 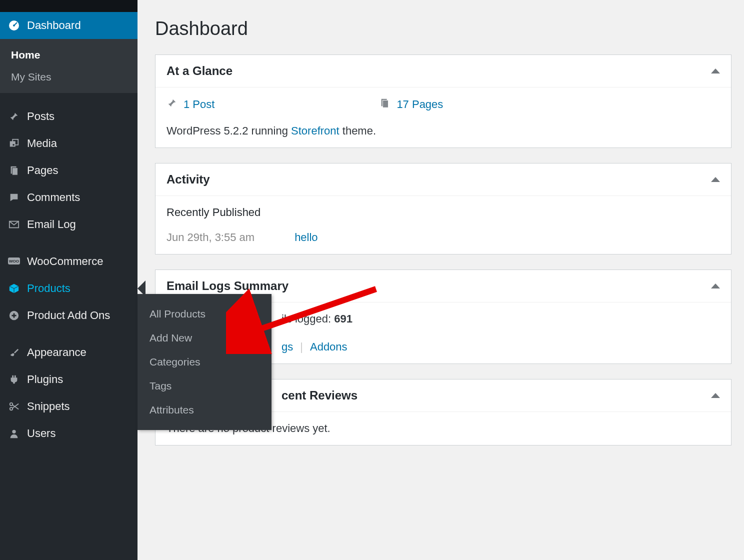 What do you see at coordinates (315, 131) in the screenshot?
I see `theme-link: Storefront` at bounding box center [315, 131].